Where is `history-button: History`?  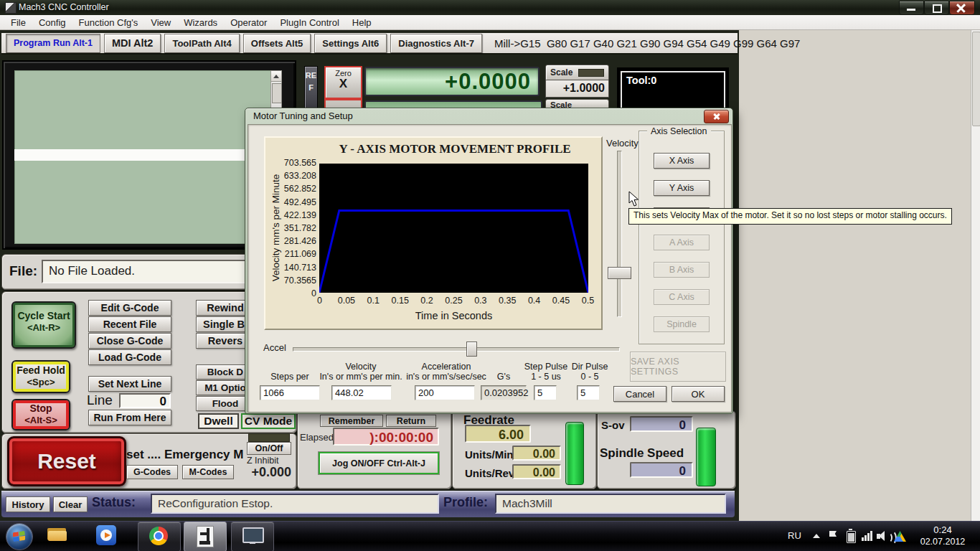
history-button: History is located at coordinates (28, 504).